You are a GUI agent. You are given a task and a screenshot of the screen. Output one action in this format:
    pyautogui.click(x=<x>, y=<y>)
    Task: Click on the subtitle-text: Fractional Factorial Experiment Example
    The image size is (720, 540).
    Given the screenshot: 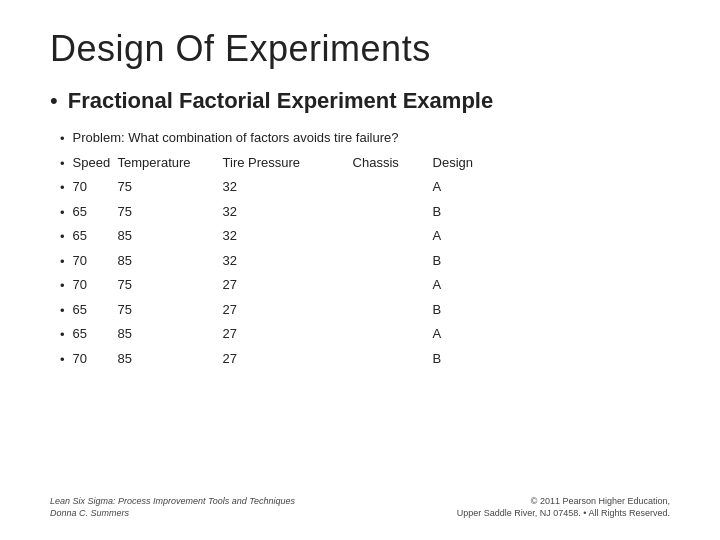 What is the action you would take?
    pyautogui.click(x=280, y=101)
    